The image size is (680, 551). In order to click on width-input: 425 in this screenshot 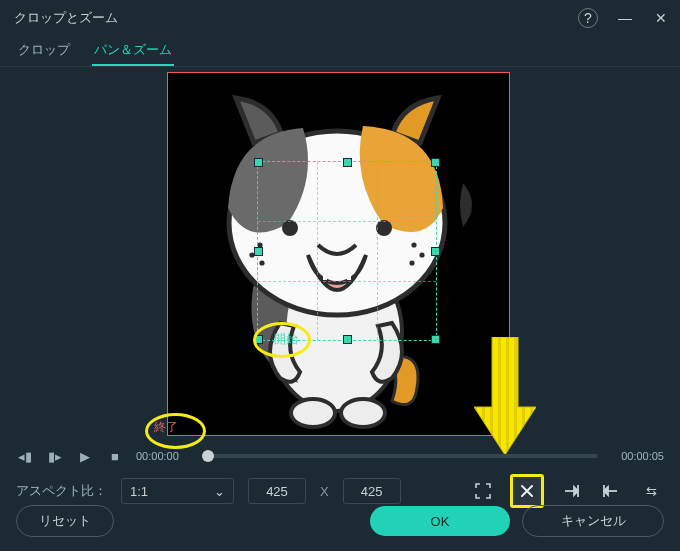, I will do `click(277, 491)`.